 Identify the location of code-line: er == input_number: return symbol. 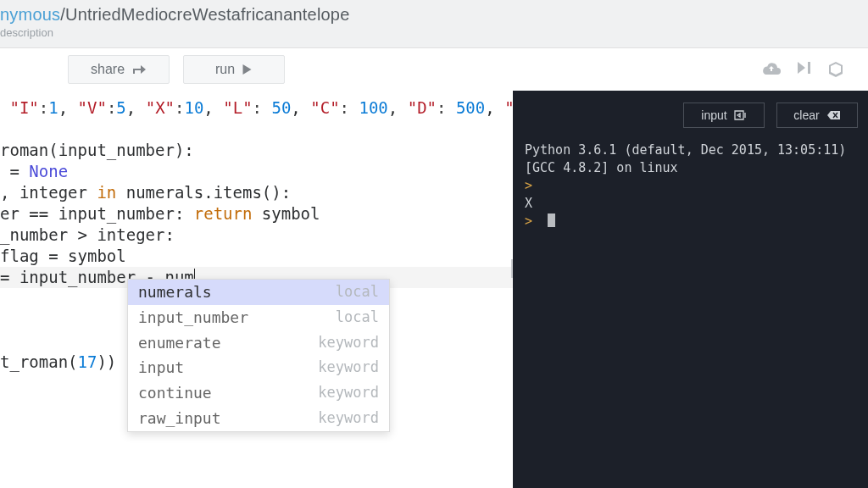
(256, 214).